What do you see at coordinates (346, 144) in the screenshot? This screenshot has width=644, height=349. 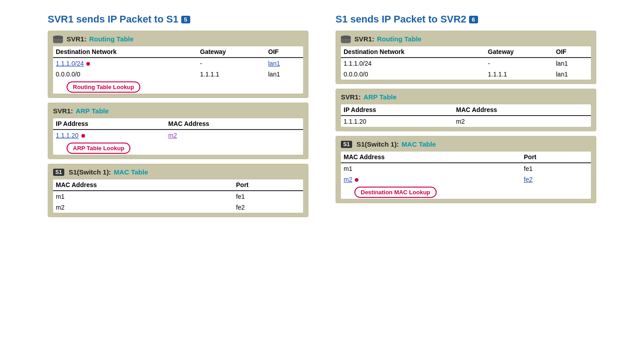 I see `right-s1-badge: S1` at bounding box center [346, 144].